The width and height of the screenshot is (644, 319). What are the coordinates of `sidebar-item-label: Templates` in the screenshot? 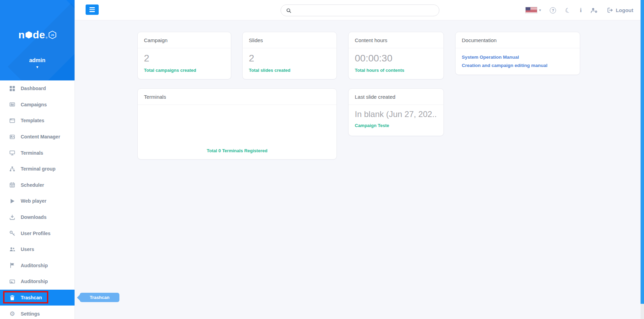 It's located at (32, 120).